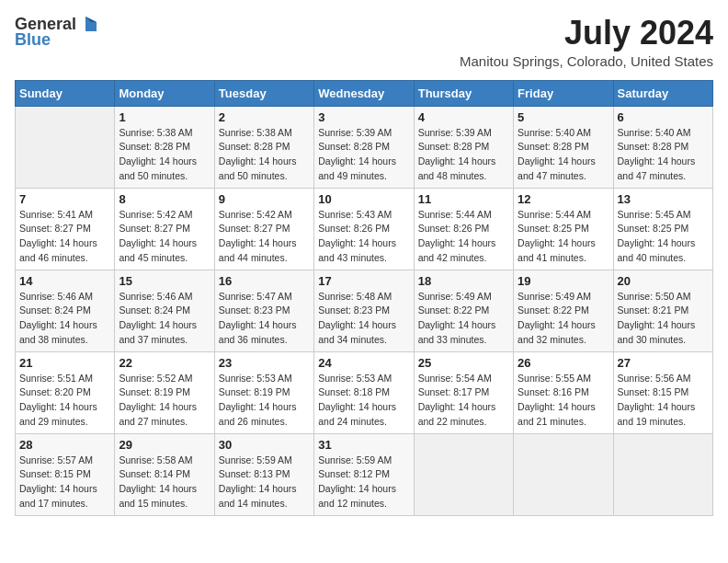  I want to click on calendar-cell: 21Sunrise: 5:51 AMSunset: 8:20 PMDayligh…, so click(65, 392).